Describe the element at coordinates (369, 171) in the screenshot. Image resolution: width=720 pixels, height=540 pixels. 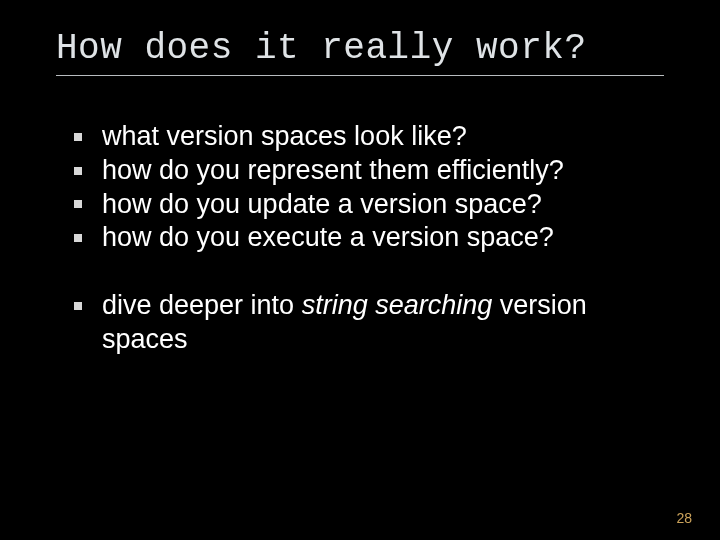
I see `list-item: how do you represent them efficiently?` at that location.